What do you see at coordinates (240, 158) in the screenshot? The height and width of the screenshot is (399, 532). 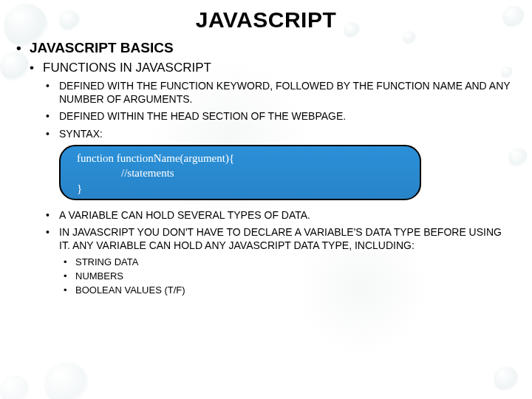 I see `code-line: function functionName(argument){` at bounding box center [240, 158].